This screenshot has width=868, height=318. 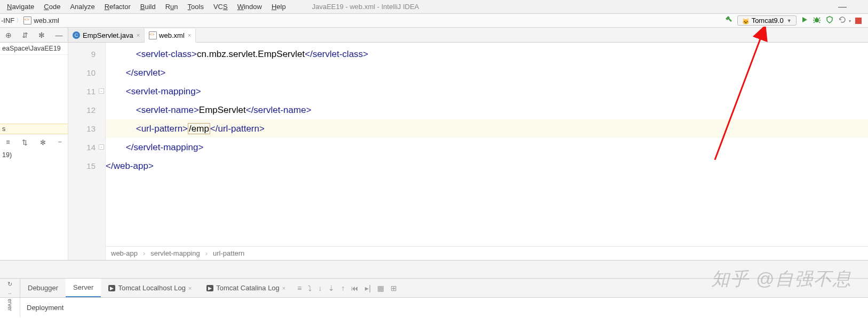 I want to click on gear-icon: ✻, so click(x=43, y=143).